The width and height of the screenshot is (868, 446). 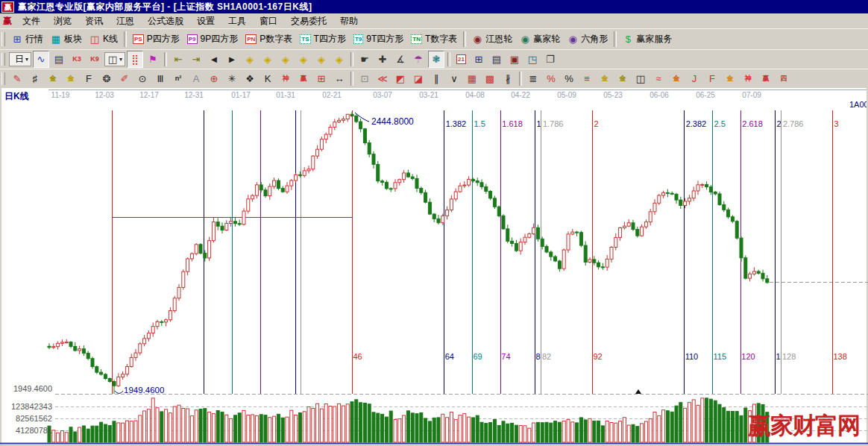 What do you see at coordinates (461, 60) in the screenshot?
I see `calendar-icon: 21` at bounding box center [461, 60].